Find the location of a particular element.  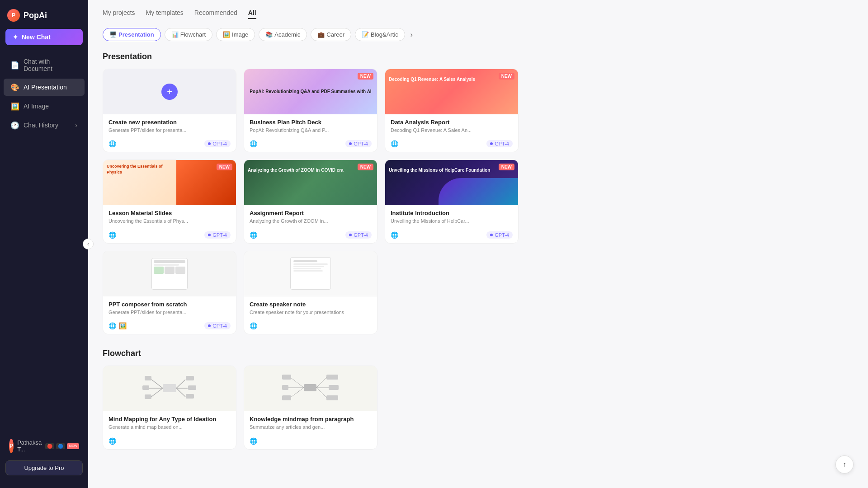

card-thumbnail: Uncovering the Essentials of Physics NEW is located at coordinates (170, 183).